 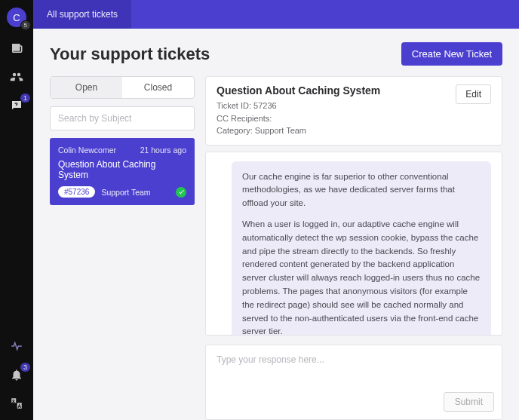 What do you see at coordinates (122, 172) in the screenshot?
I see `ticket-card: Colin Newcomer 21 hours ago Question Abo…` at bounding box center [122, 172].